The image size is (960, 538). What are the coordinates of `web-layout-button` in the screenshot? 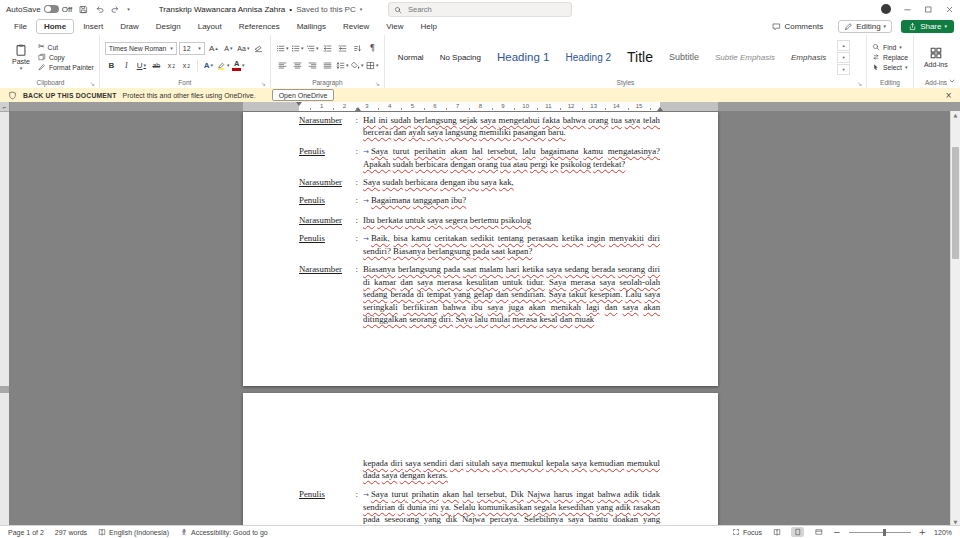 It's located at (818, 532).